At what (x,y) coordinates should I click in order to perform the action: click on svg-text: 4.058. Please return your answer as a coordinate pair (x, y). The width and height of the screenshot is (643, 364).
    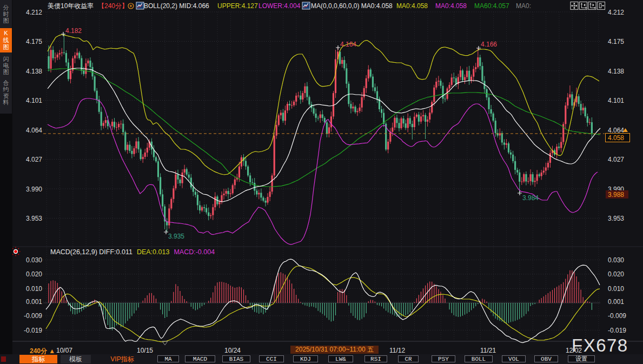
    Looking at the image, I should click on (616, 138).